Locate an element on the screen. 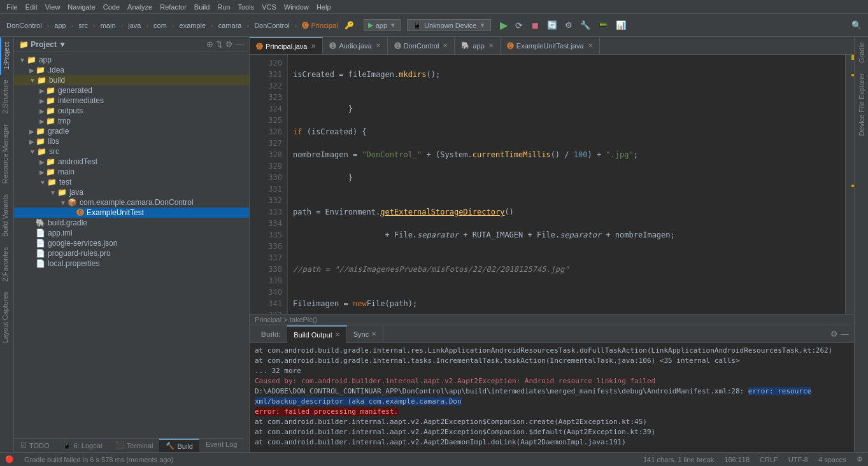 The width and height of the screenshot is (868, 466). menu-edit: Edit is located at coordinates (32, 7).